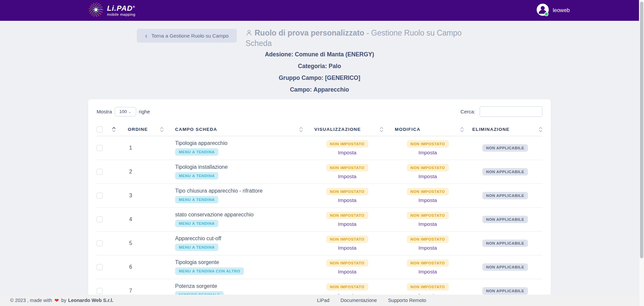 The image size is (644, 306). I want to click on role-name: Ruolo di prova personalizzato, so click(309, 33).